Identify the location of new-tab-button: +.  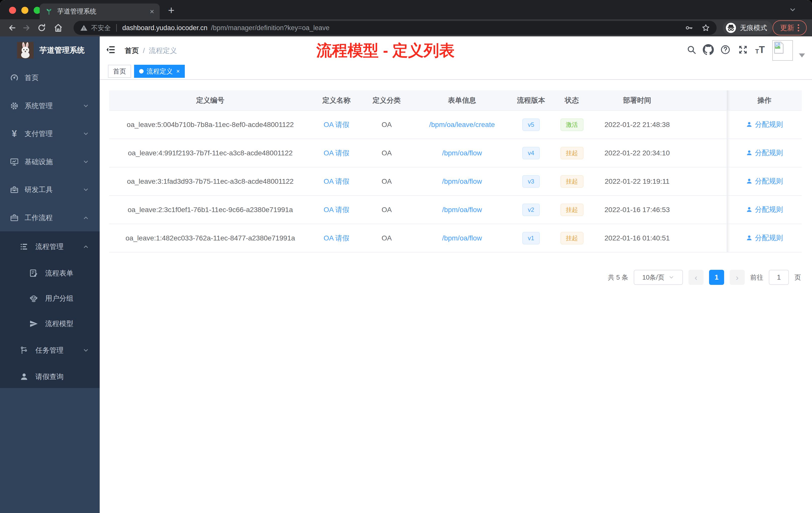
(171, 10).